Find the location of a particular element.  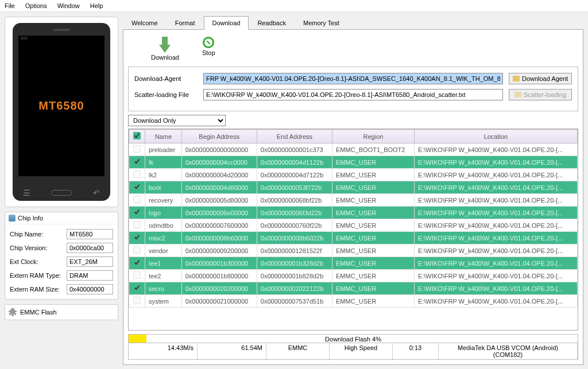

cell-end: 0x0000000004d7122b is located at coordinates (294, 175).